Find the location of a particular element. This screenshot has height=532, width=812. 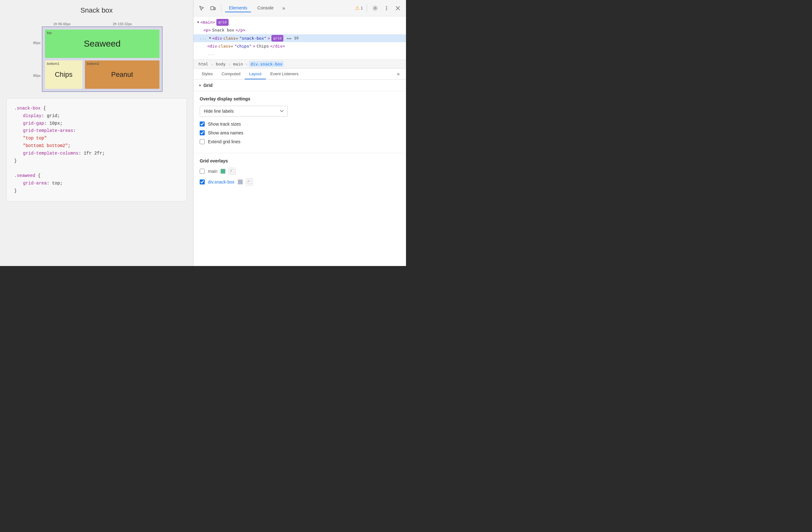

grid-section-header: ▼ Grid is located at coordinates (300, 85).